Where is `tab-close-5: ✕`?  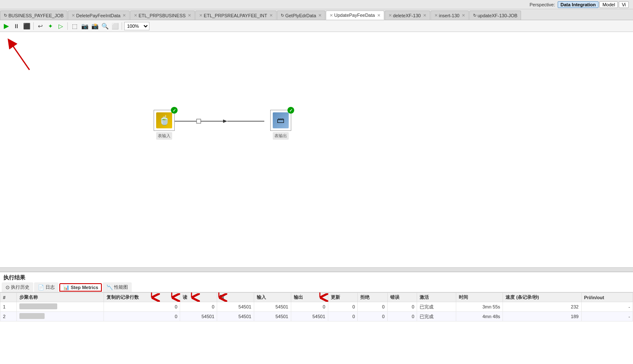 tab-close-5: ✕ is located at coordinates (379, 15).